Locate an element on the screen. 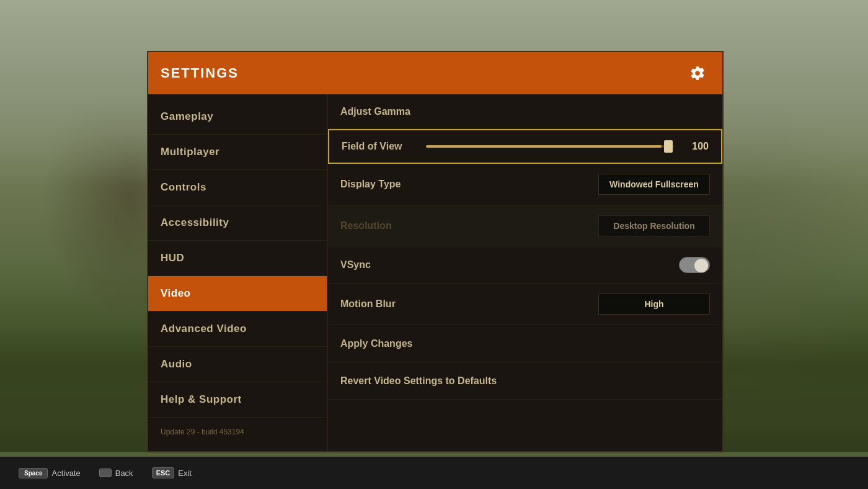 This screenshot has height=489, width=868. hint-back: Back is located at coordinates (117, 473).